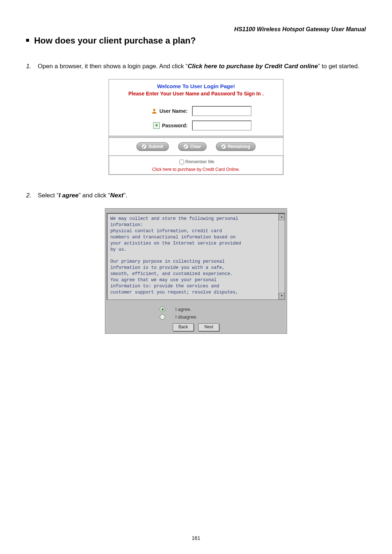 This screenshot has height=554, width=392. What do you see at coordinates (48, 195) in the screenshot?
I see `step2-pre: Select “` at bounding box center [48, 195].